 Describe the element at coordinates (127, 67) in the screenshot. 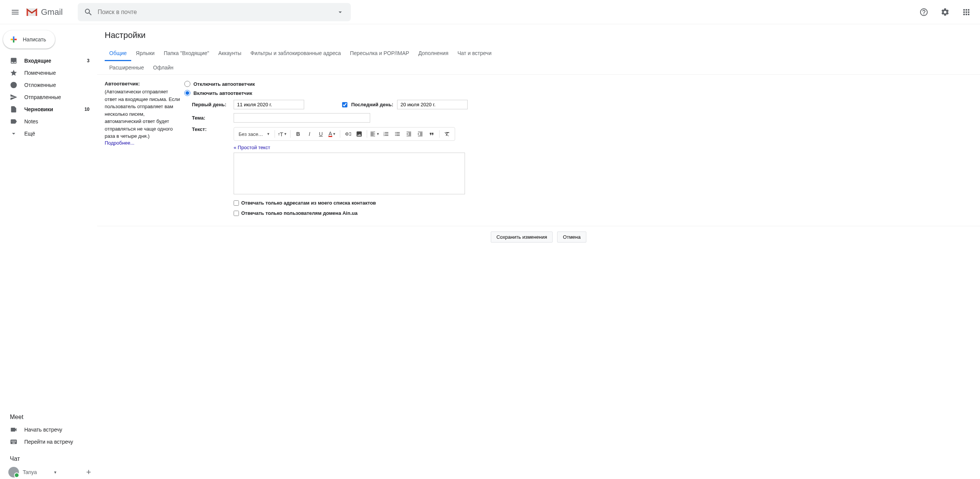

I see `tab-advanced: Расширенные` at that location.